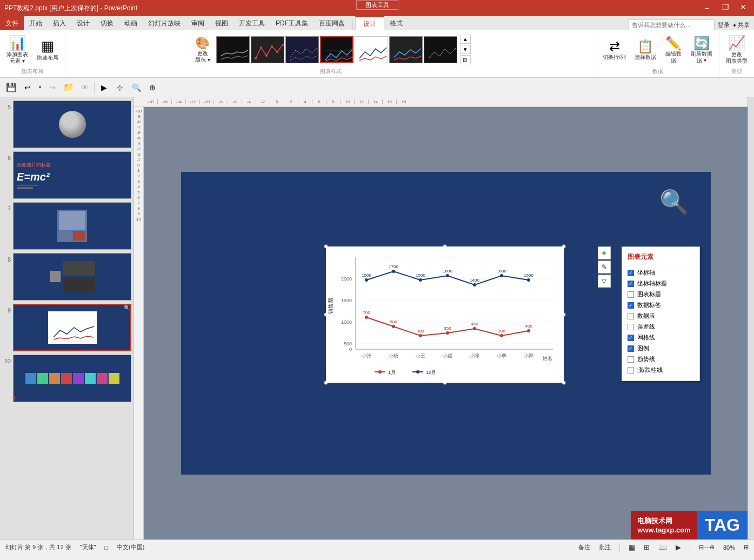  What do you see at coordinates (660, 316) in the screenshot?
I see `panel-item-data-table: 数据表` at bounding box center [660, 316].